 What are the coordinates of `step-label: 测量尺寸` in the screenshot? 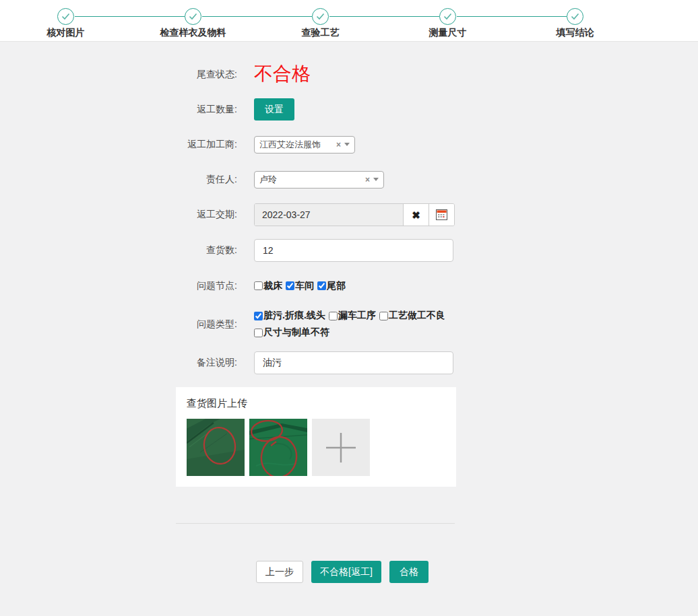 It's located at (447, 33).